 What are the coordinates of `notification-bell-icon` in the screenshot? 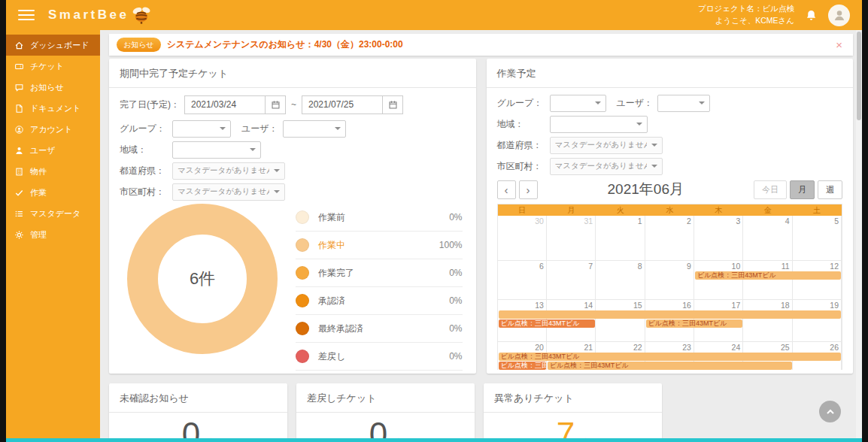 It's located at (811, 15).